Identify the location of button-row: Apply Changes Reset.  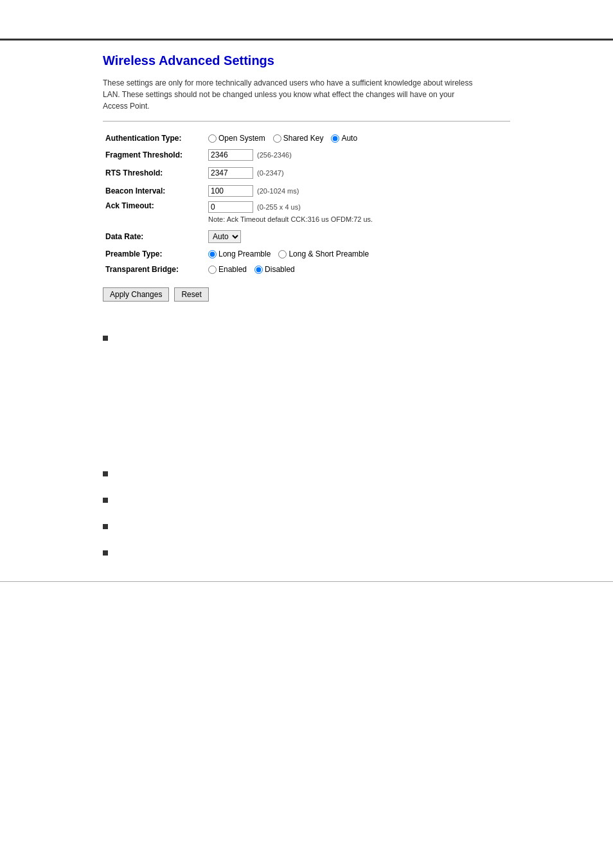
(306, 294).